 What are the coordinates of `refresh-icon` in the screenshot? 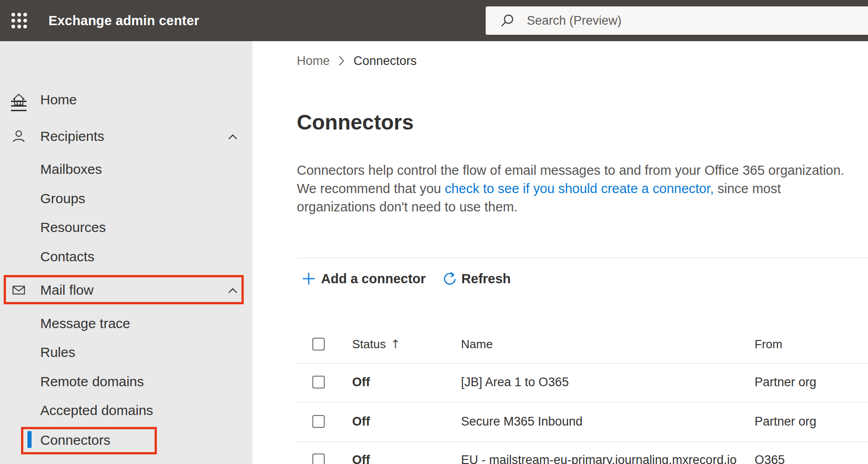 It's located at (450, 279).